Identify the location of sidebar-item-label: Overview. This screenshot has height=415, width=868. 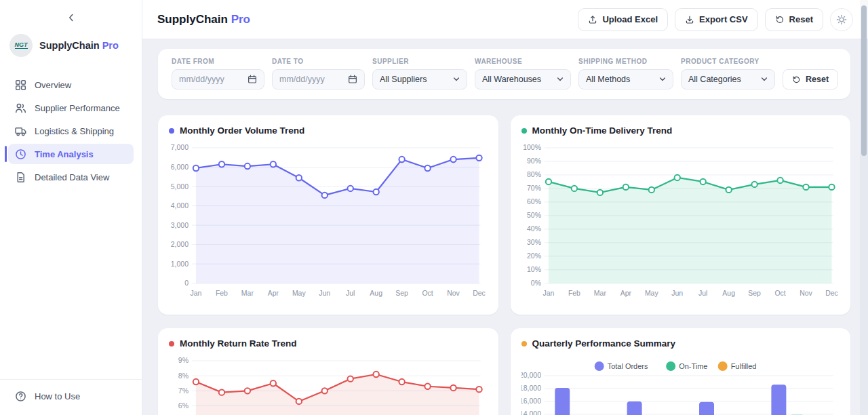
(53, 85).